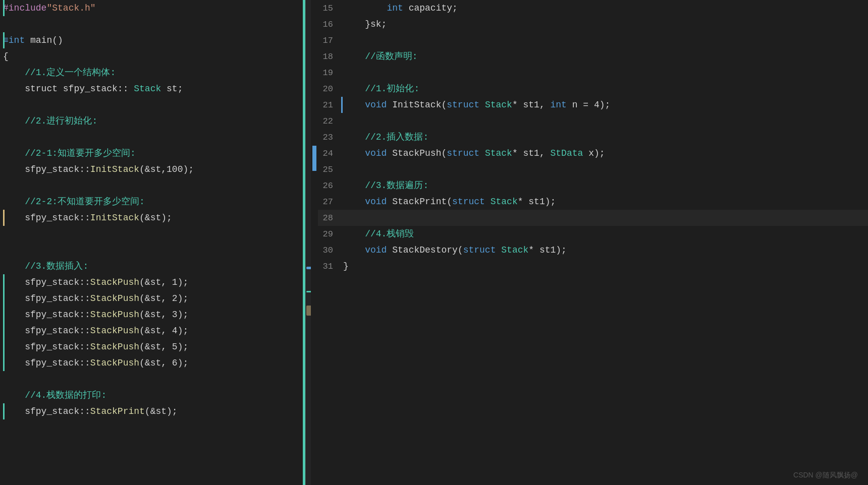 The image size is (868, 485). I want to click on scrollbar-area, so click(308, 242).